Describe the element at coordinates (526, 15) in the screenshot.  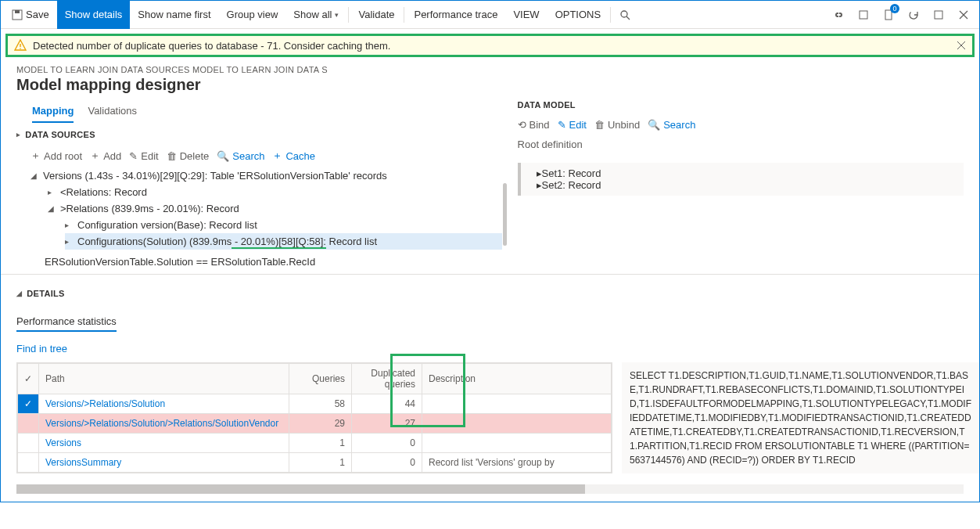
I see `view-button: VIEW` at that location.